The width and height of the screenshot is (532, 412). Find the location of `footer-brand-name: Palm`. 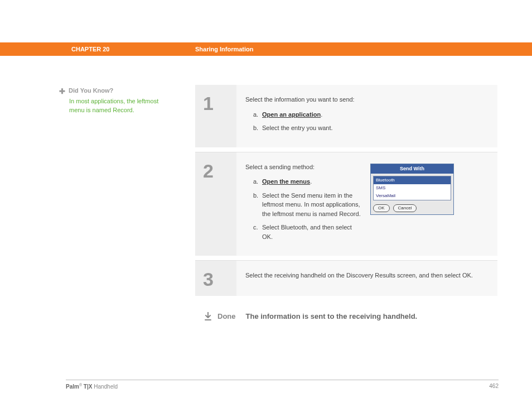

footer-brand-name: Palm is located at coordinates (72, 386).